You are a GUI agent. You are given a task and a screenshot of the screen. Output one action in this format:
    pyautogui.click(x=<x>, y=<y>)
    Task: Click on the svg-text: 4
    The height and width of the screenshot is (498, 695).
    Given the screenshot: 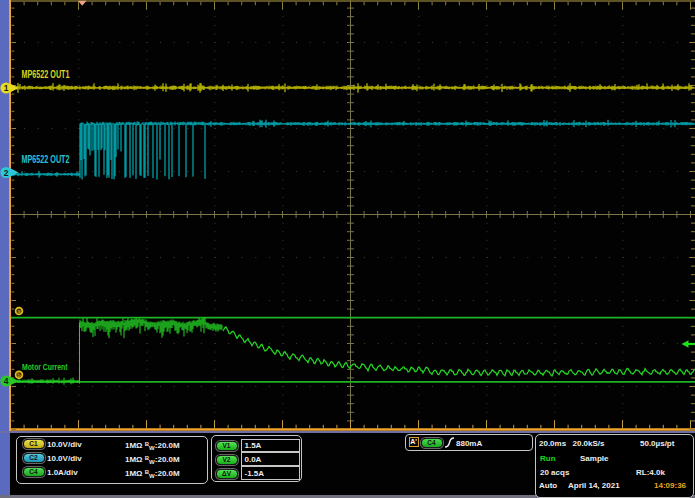 What is the action you would take?
    pyautogui.click(x=6, y=381)
    